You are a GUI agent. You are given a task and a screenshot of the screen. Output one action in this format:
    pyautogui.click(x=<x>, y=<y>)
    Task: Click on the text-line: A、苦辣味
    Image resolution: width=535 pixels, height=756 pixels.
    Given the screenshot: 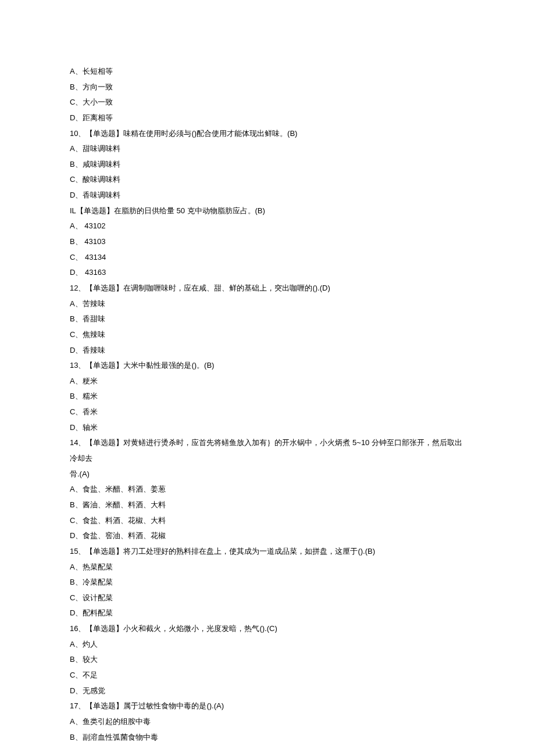 What is the action you would take?
    pyautogui.click(x=268, y=304)
    